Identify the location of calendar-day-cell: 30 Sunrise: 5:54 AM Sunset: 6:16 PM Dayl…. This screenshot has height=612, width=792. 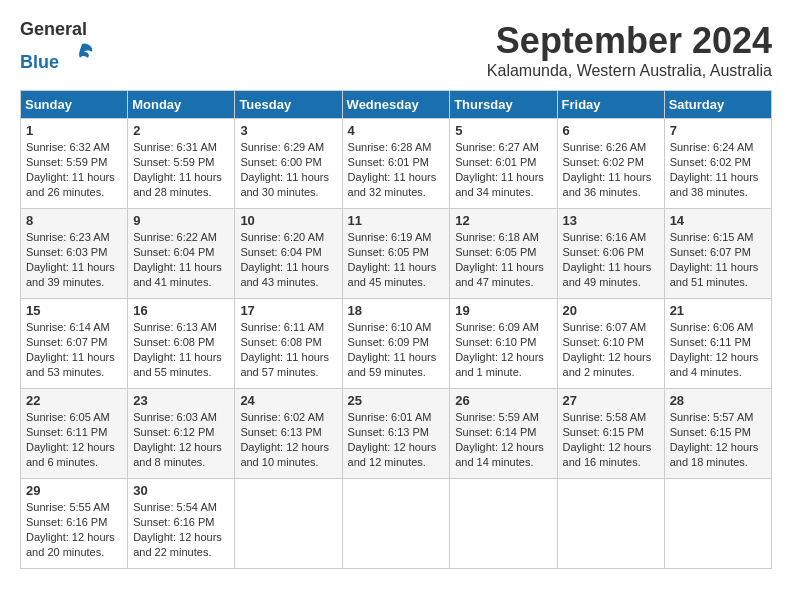
(182, 524).